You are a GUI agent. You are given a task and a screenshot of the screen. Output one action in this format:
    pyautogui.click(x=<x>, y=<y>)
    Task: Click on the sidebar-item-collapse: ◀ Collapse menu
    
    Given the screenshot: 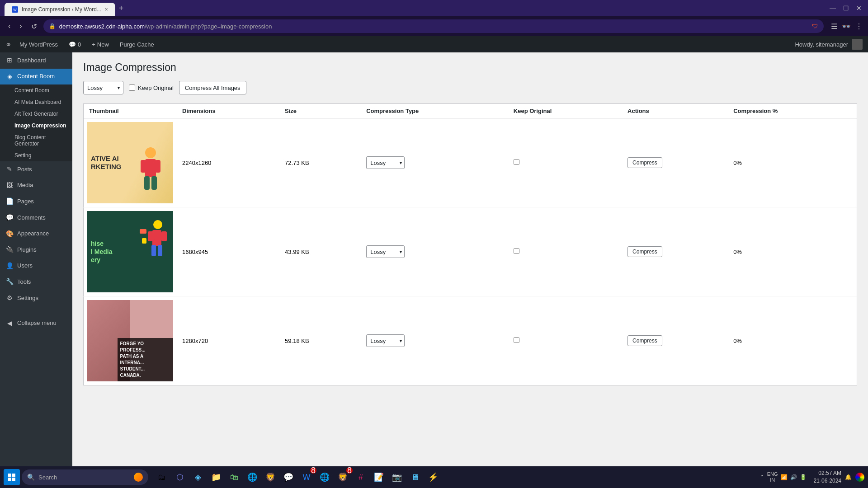 What is the action you would take?
    pyautogui.click(x=36, y=324)
    